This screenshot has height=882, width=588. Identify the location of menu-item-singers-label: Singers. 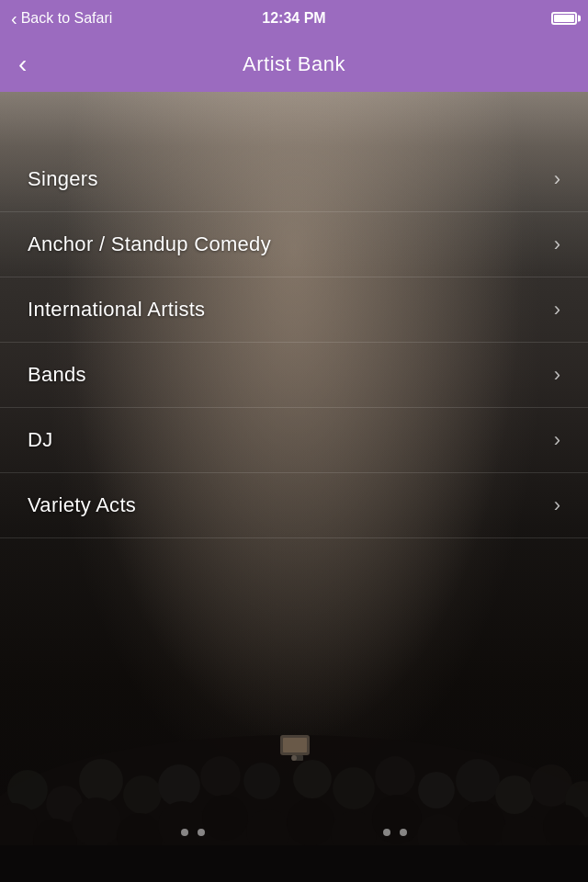
(62, 179).